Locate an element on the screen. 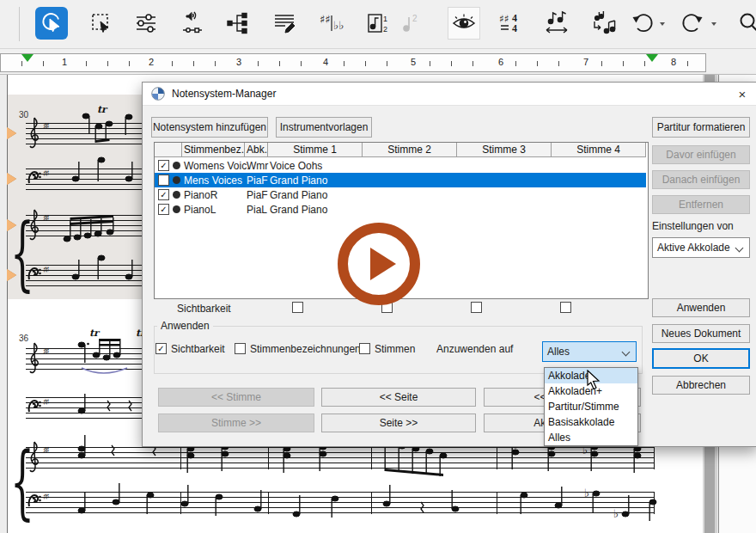 Image resolution: width=756 pixels, height=533 pixels. close-icon: × is located at coordinates (742, 94).